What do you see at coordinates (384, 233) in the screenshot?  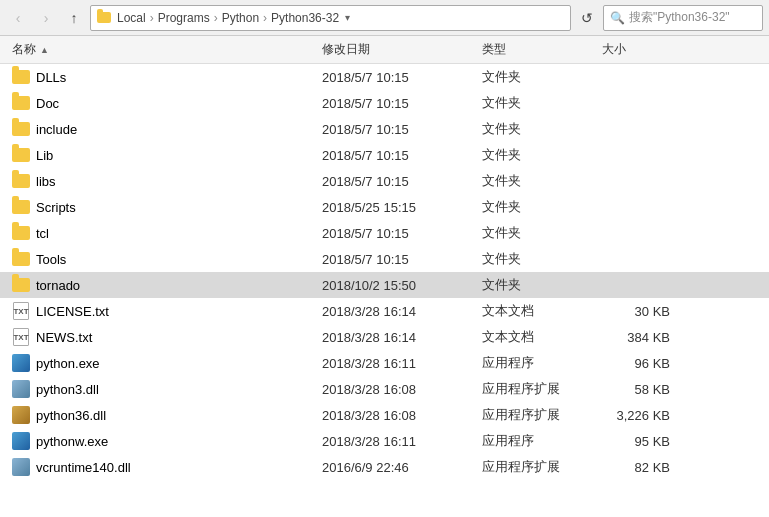 I see `table-row: tcl 2018/5/7 10:15 文件夹` at bounding box center [384, 233].